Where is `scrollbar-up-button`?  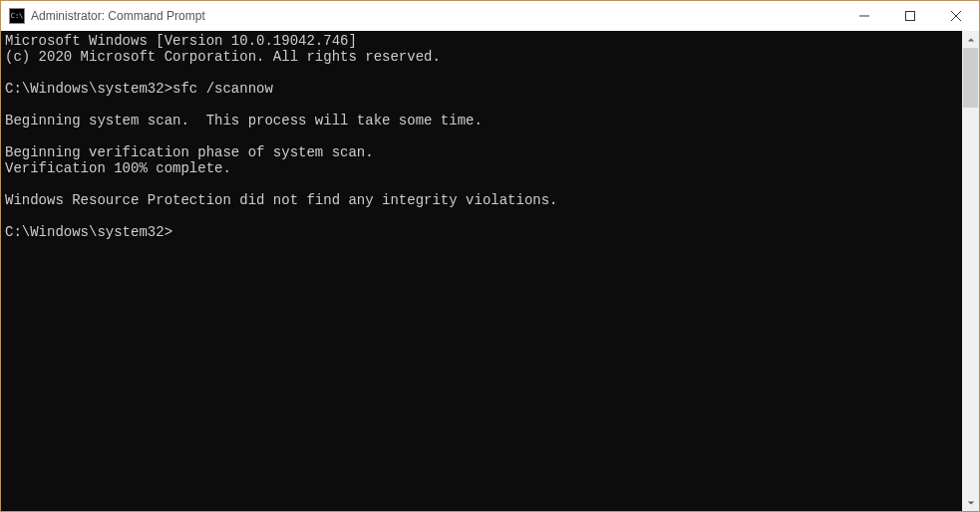 scrollbar-up-button is located at coordinates (971, 40).